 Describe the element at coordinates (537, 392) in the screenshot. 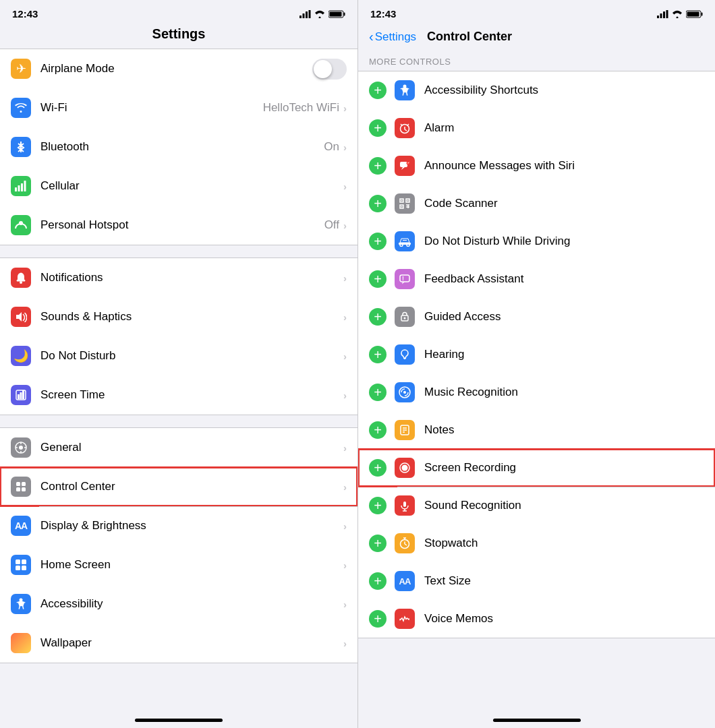

I see `cc-row-music-recognition: + Music Recognition` at that location.